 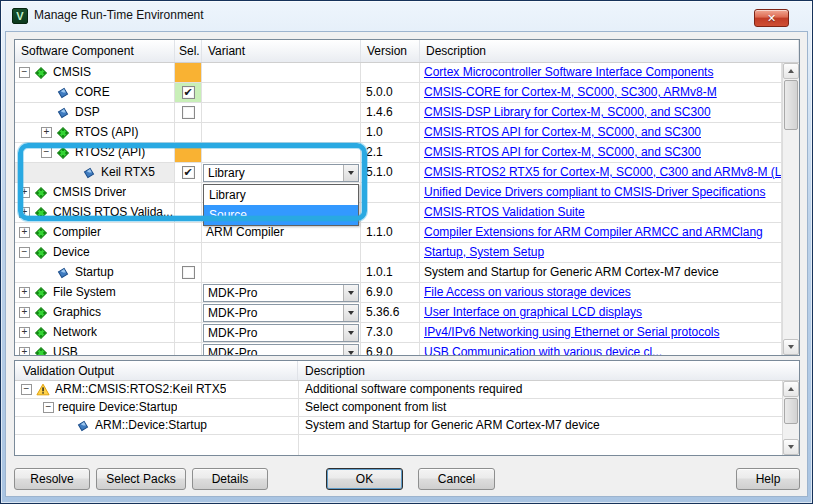 What do you see at coordinates (398, 93) in the screenshot?
I see `table-row: CORE✔5.0.0CMSIS-CORE for Cortex-M, SC000…` at bounding box center [398, 93].